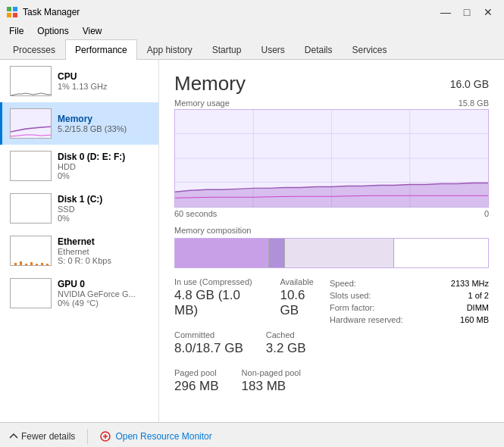  I want to click on eth-name: Ethernet, so click(105, 242).